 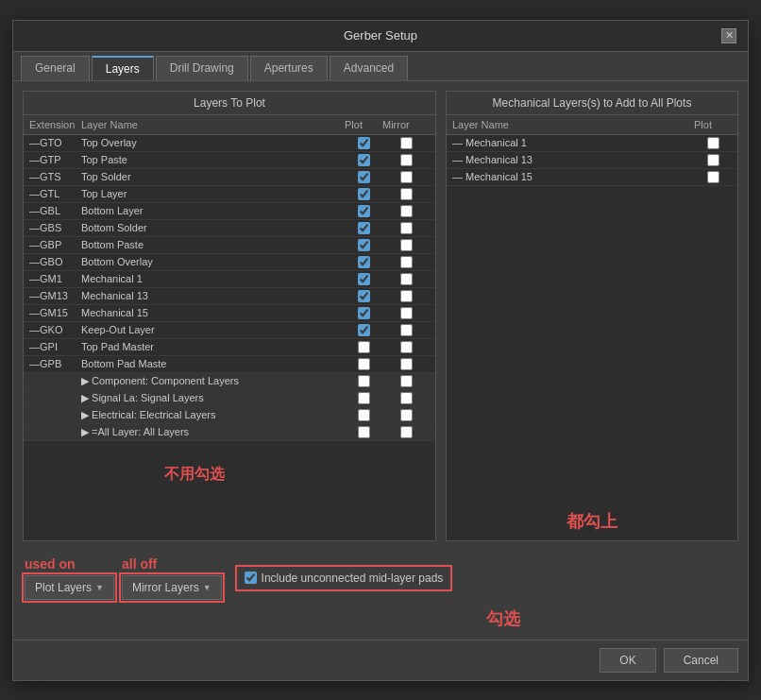 What do you see at coordinates (251, 578) in the screenshot?
I see `include-unconnected-checkbox` at bounding box center [251, 578].